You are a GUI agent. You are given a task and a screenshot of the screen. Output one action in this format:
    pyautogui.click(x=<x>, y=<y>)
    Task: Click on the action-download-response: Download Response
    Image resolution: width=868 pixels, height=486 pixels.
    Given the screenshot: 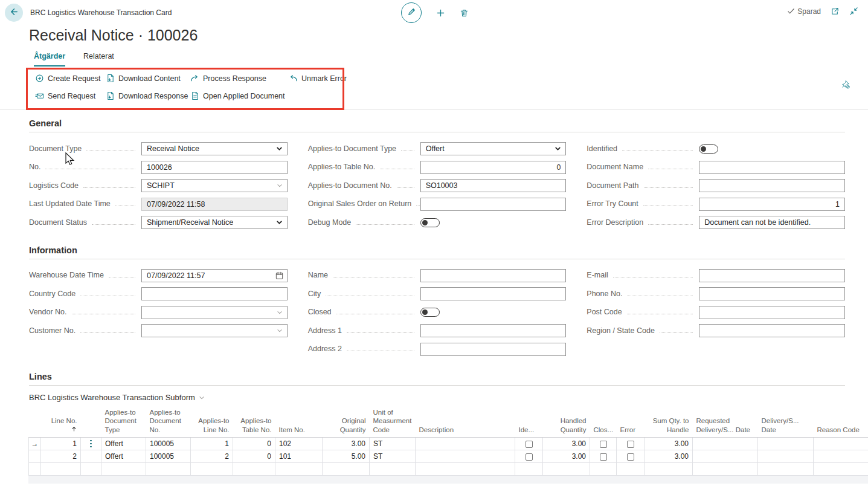 What is the action you would take?
    pyautogui.click(x=148, y=96)
    